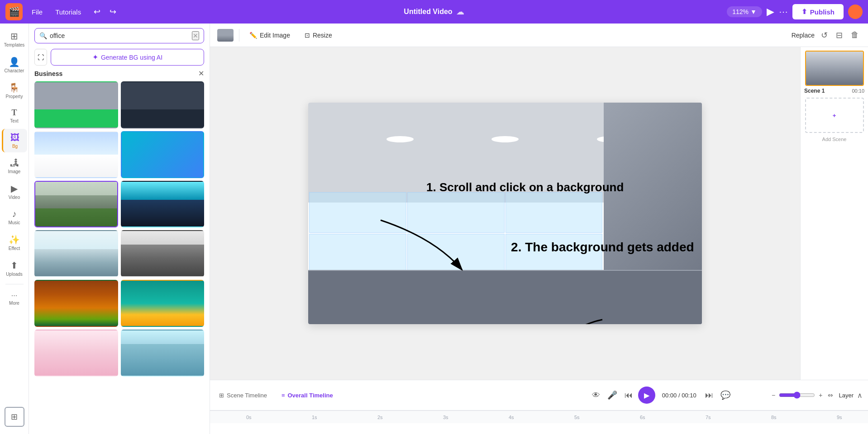 The width and height of the screenshot is (868, 434). What do you see at coordinates (754, 12) in the screenshot?
I see `chevron-down-icon: ▼` at bounding box center [754, 12].